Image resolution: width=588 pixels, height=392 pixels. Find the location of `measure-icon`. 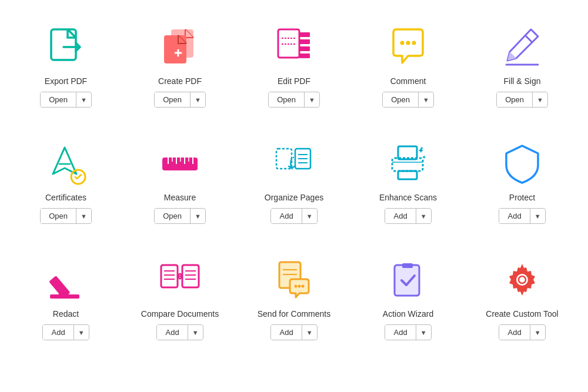

measure-icon is located at coordinates (180, 163).